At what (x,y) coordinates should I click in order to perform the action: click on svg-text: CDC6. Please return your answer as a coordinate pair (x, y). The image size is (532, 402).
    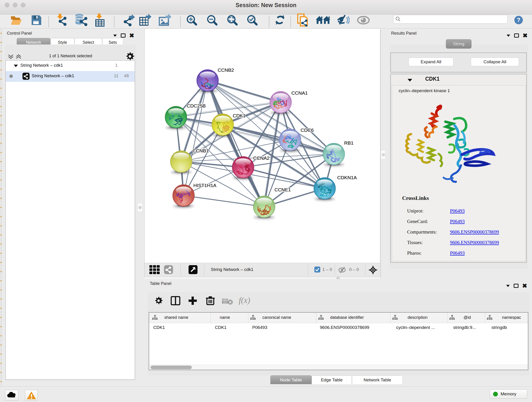
    Looking at the image, I should click on (307, 130).